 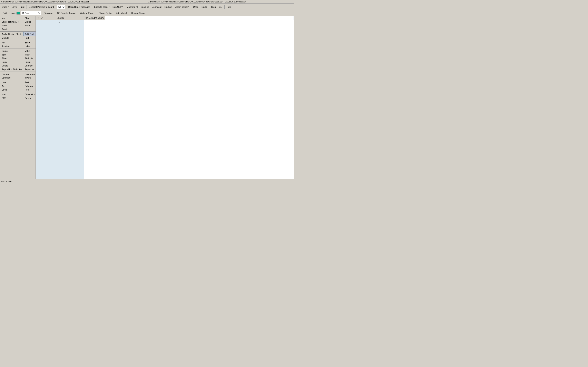 What do you see at coordinates (73, 2) in the screenshot?
I see `title-left: Control Panel - /Users/rehaanirani/Docum…` at bounding box center [73, 2].